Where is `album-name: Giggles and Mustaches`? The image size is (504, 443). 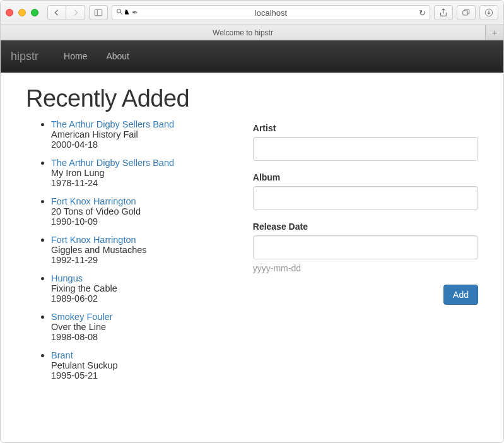
album-name: Giggles and Mustaches is located at coordinates (143, 250).